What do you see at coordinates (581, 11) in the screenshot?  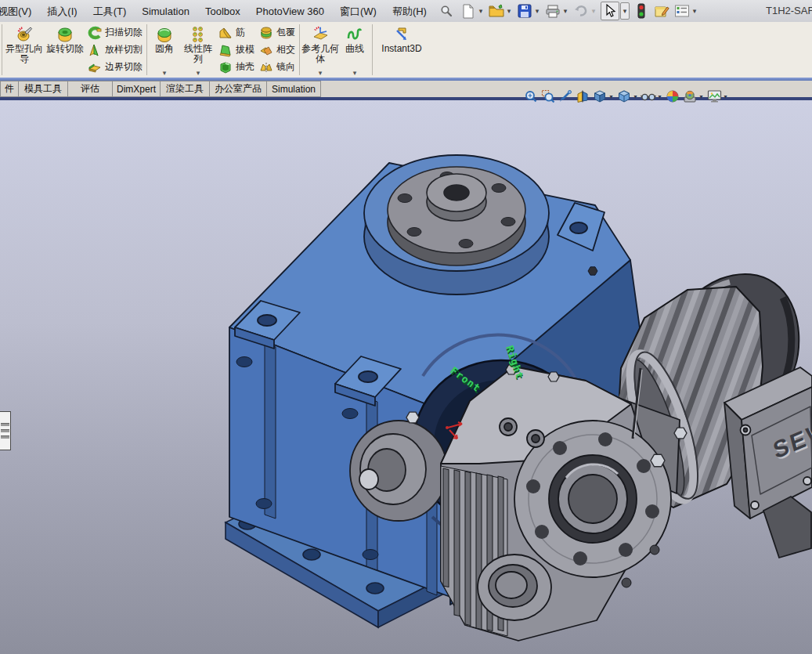 I see `undo-button` at bounding box center [581, 11].